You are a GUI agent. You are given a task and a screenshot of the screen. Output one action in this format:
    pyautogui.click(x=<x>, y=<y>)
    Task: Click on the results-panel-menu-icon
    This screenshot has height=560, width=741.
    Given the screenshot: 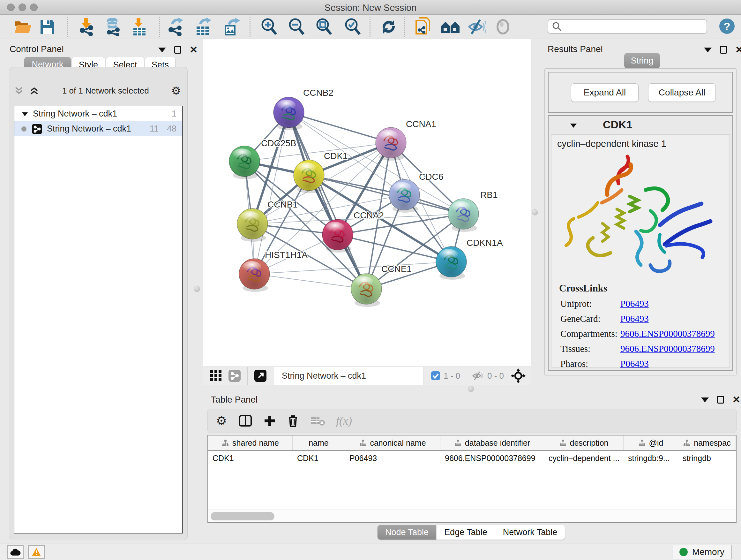 What is the action you would take?
    pyautogui.click(x=708, y=50)
    